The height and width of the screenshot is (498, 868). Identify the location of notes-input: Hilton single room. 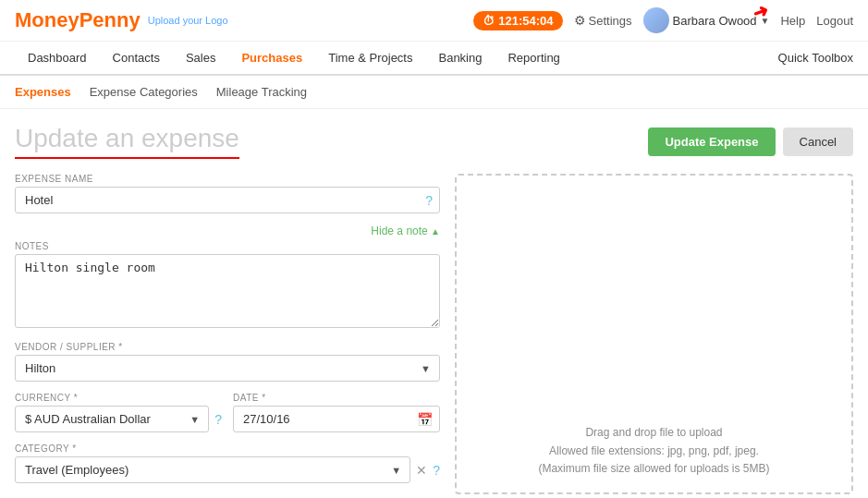
(227, 291).